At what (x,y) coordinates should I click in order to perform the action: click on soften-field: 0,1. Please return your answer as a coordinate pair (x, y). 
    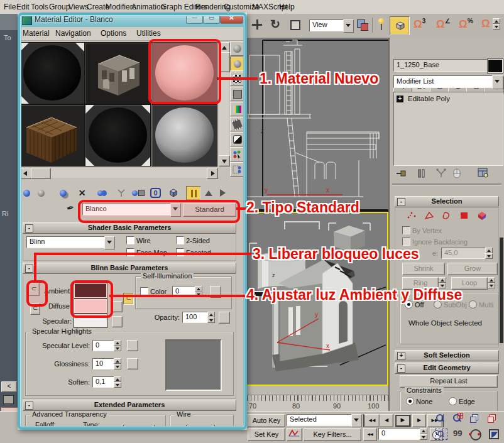
    Looking at the image, I should click on (104, 382).